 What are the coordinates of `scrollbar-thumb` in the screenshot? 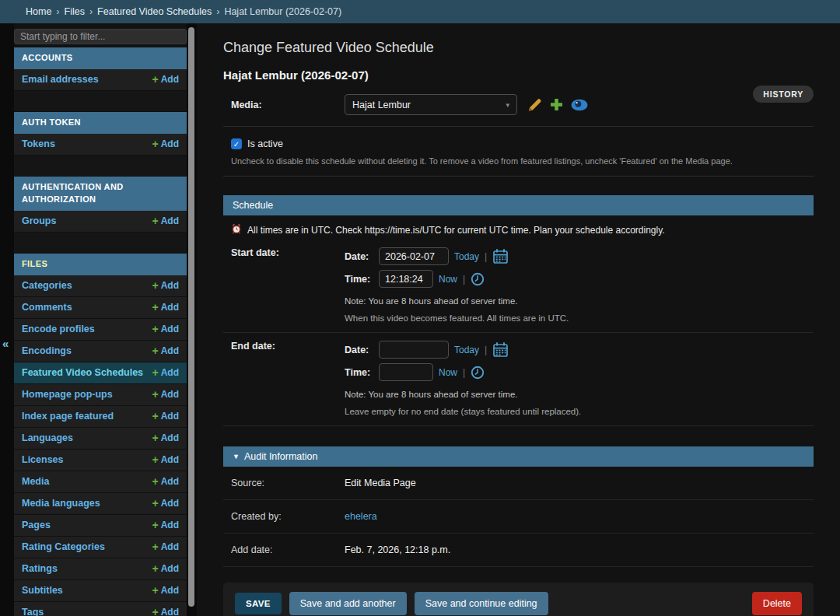 It's located at (191, 317).